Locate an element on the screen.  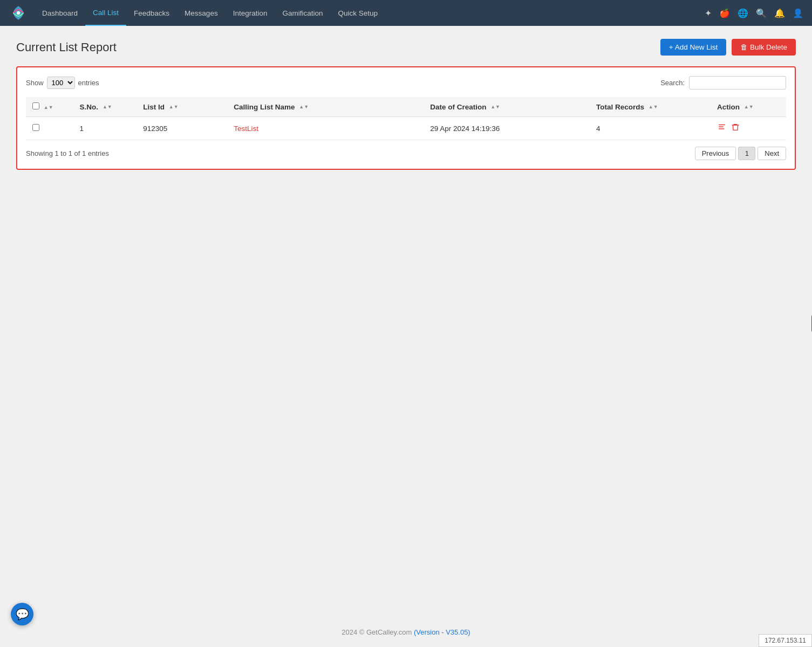
entries-select: 100 10 25 50 is located at coordinates (61, 83).